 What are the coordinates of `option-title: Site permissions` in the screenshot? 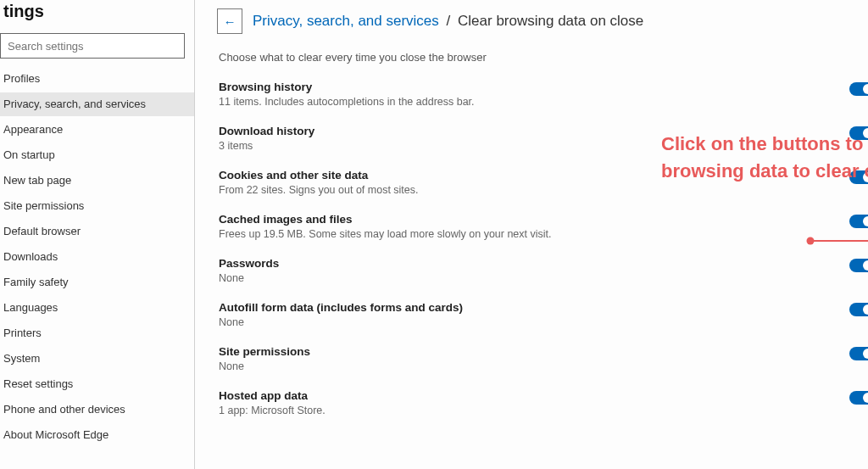 It's located at (543, 353).